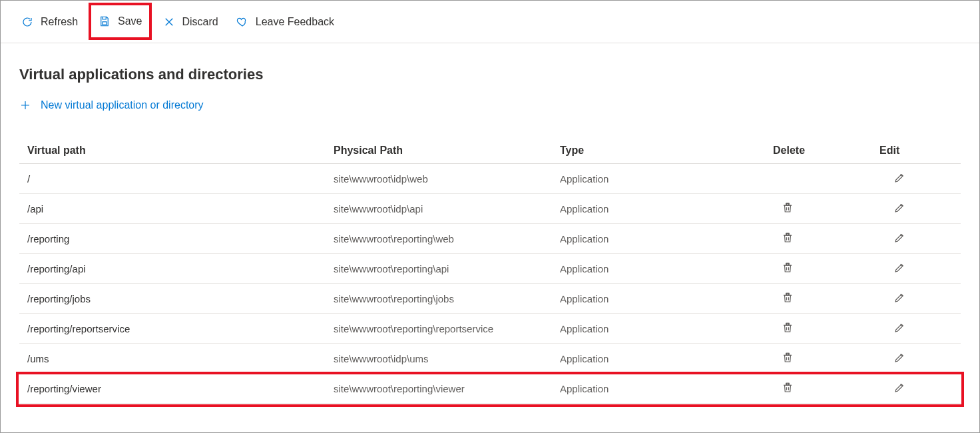  Describe the element at coordinates (490, 329) in the screenshot. I see `table-row: /reporting/reportservicesite\wwwroot\rep…` at that location.